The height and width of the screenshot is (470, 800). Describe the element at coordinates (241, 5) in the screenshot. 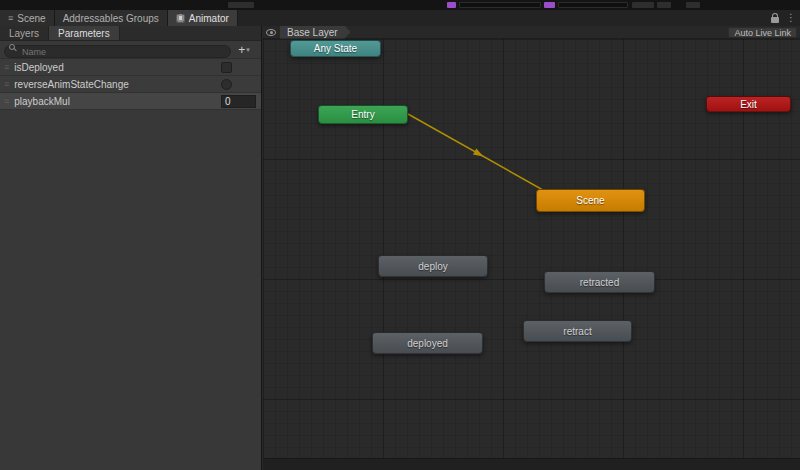

I see `play-controls` at that location.